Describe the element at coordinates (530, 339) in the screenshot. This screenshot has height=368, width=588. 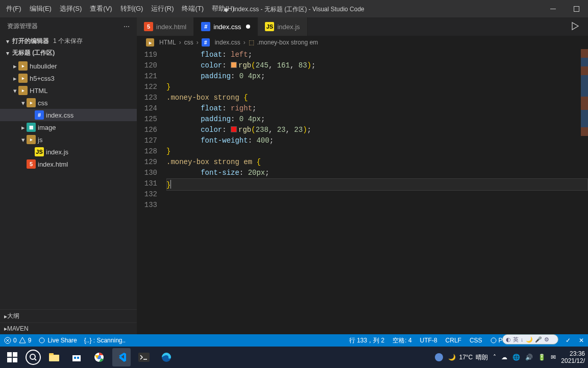
I see `ime-toolbar: ◐ 英↓🌙🎤⚙` at that location.